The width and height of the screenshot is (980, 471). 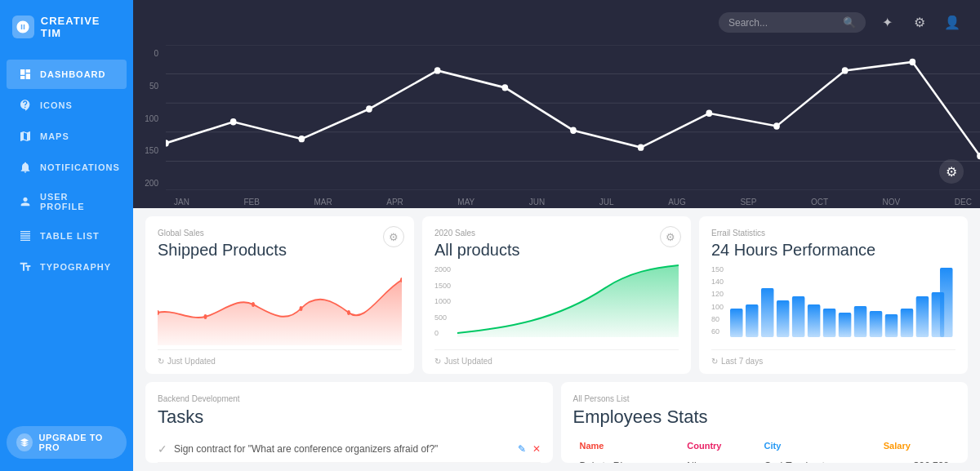 What do you see at coordinates (719, 459) in the screenshot?
I see `cell-country: Niger` at bounding box center [719, 459].